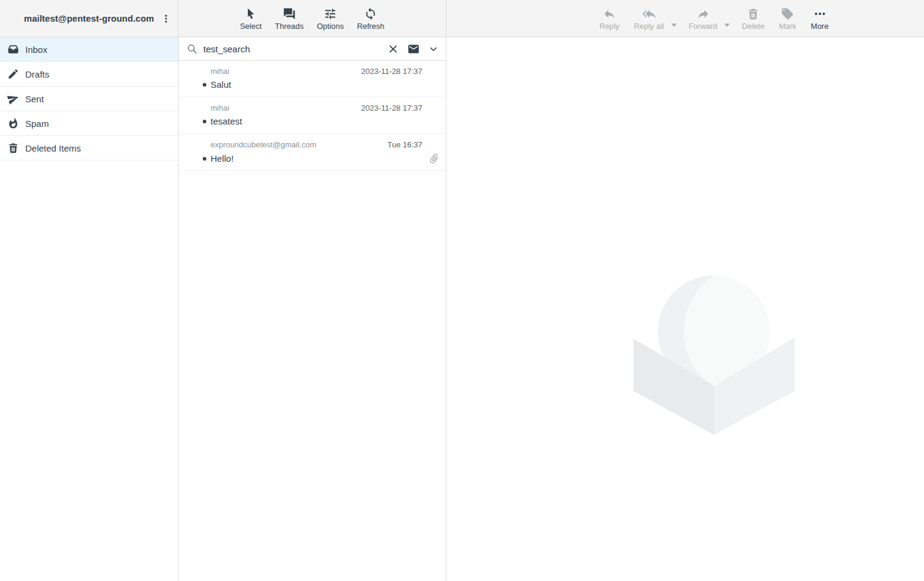  I want to click on message-row: mihai 2023-11-28 17:37 tesatest, so click(312, 115).